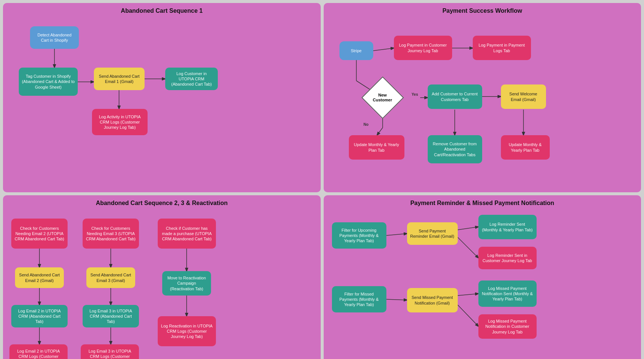 This screenshot has width=644, height=359. What do you see at coordinates (433, 300) in the screenshot?
I see `send-missed-node: Send Missed Payment Notification (Gmail)` at bounding box center [433, 300].